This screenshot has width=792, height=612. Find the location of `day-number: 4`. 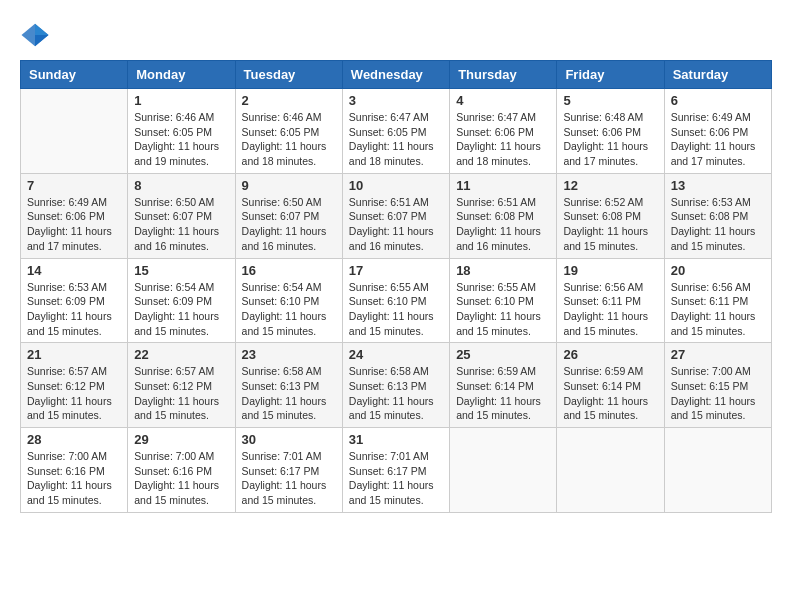

day-number: 4 is located at coordinates (503, 100).